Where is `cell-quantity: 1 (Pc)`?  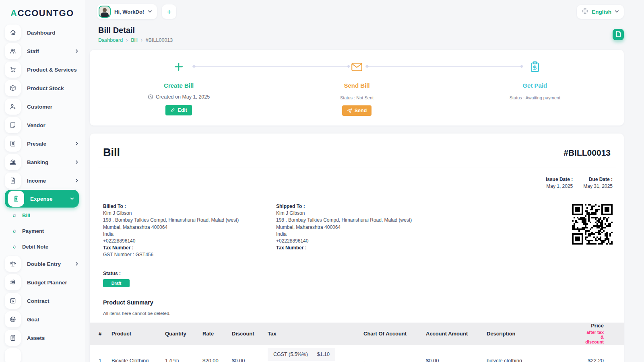 cell-quantity: 1 (Pc) is located at coordinates (180, 353).